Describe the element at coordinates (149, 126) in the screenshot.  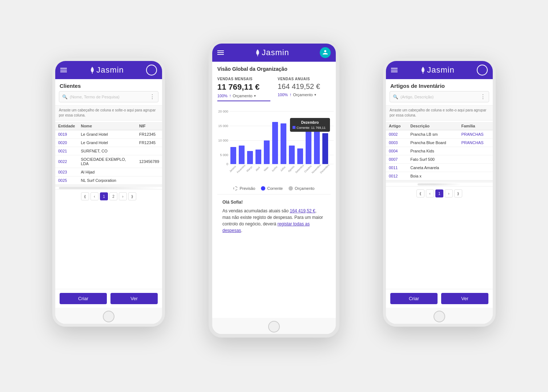
I see `col-nif: NIF` at that location.